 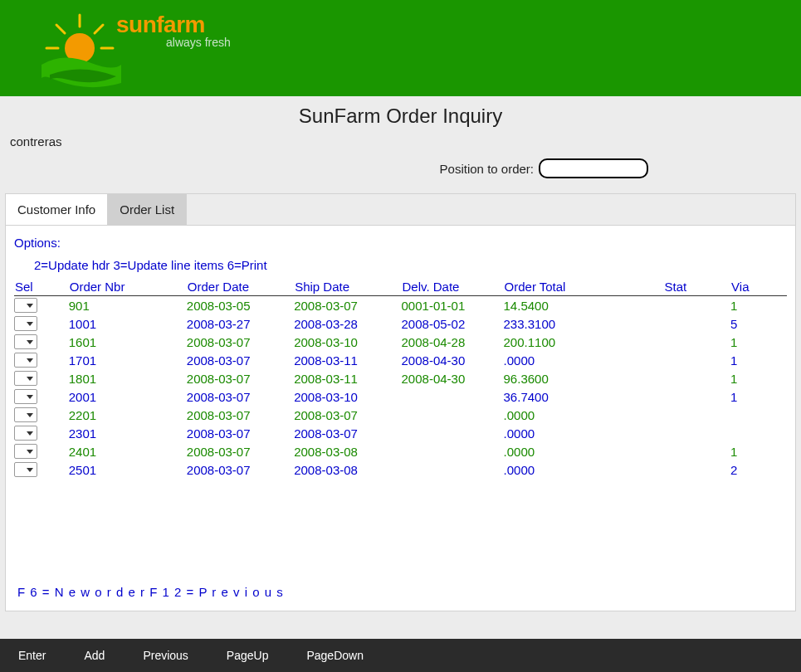 I want to click on cell-order-nbr: 1001, so click(x=128, y=324).